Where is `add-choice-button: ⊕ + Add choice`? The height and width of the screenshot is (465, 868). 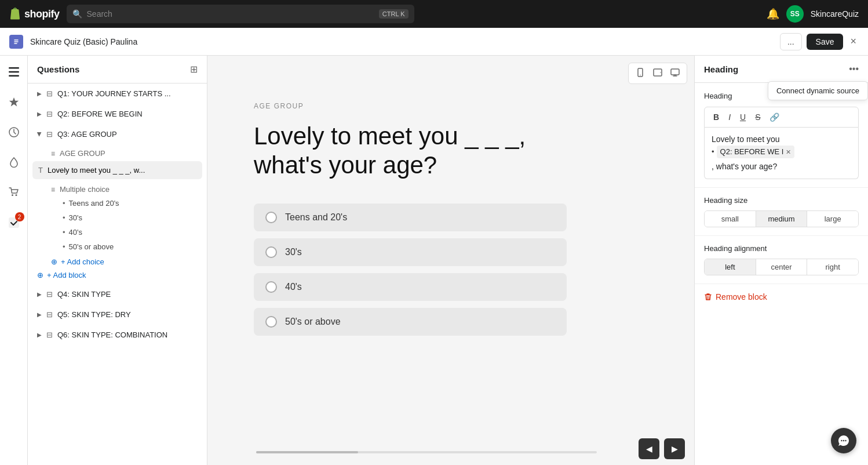
add-choice-button: ⊕ + Add choice is located at coordinates (124, 262).